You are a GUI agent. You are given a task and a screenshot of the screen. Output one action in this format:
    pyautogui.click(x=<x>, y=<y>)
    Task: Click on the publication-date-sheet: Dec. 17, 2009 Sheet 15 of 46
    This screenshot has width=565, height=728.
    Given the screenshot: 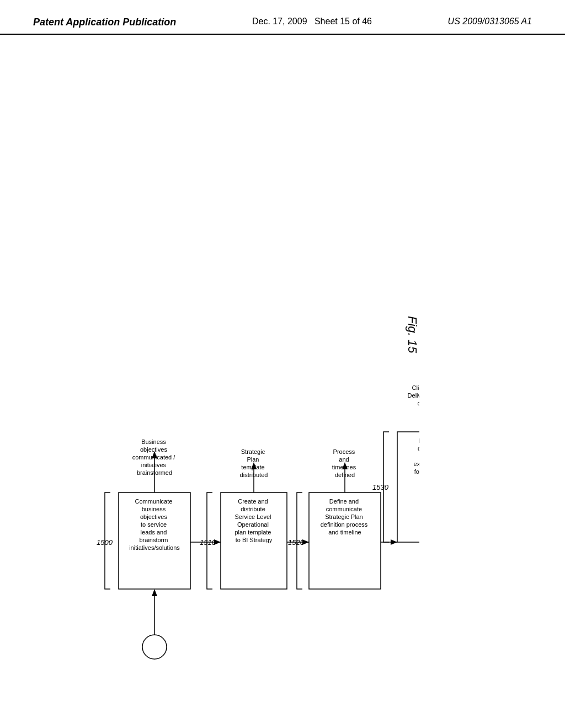 What is the action you would take?
    pyautogui.click(x=312, y=22)
    